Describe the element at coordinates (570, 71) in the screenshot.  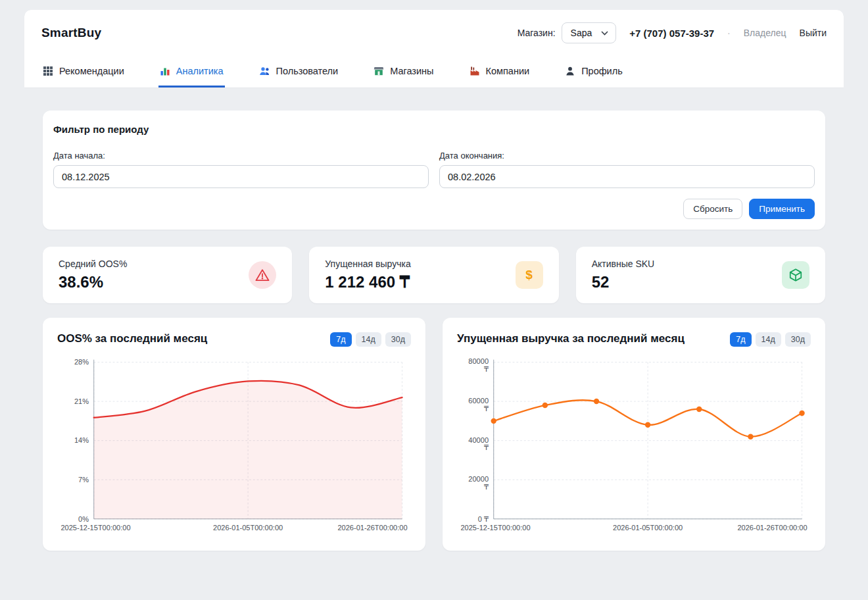
I see `profile-icon` at that location.